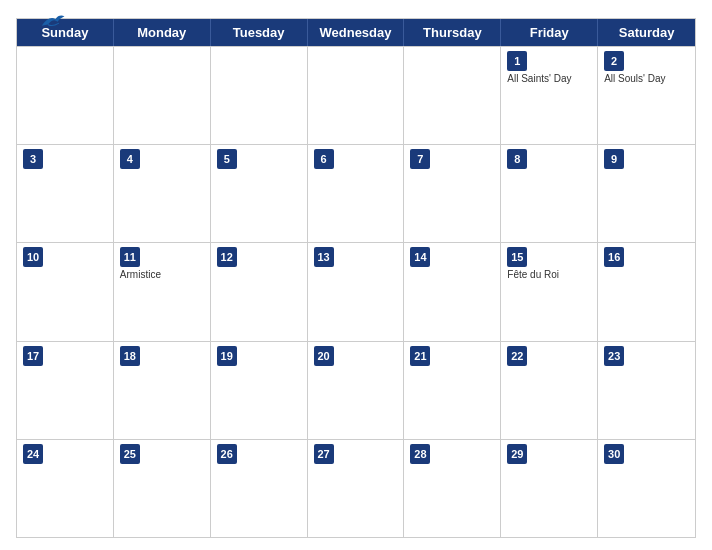 The image size is (712, 550). What do you see at coordinates (356, 32) in the screenshot?
I see `day-headers-row: SundayMondayTuesdayWednesdayThursdayFrid…` at bounding box center [356, 32].